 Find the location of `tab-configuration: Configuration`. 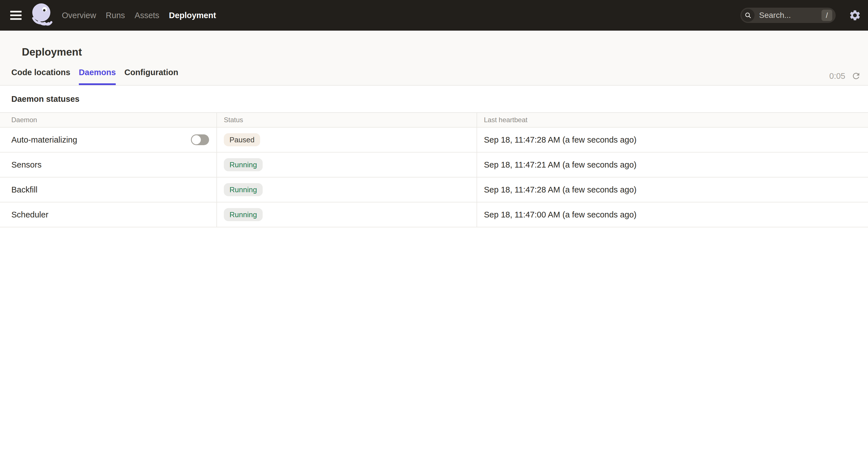

tab-configuration: Configuration is located at coordinates (151, 76).